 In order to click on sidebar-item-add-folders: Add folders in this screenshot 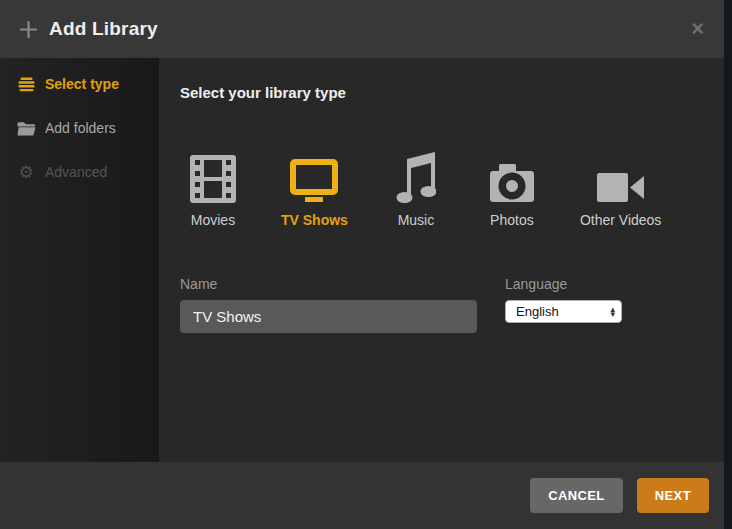, I will do `click(80, 128)`.